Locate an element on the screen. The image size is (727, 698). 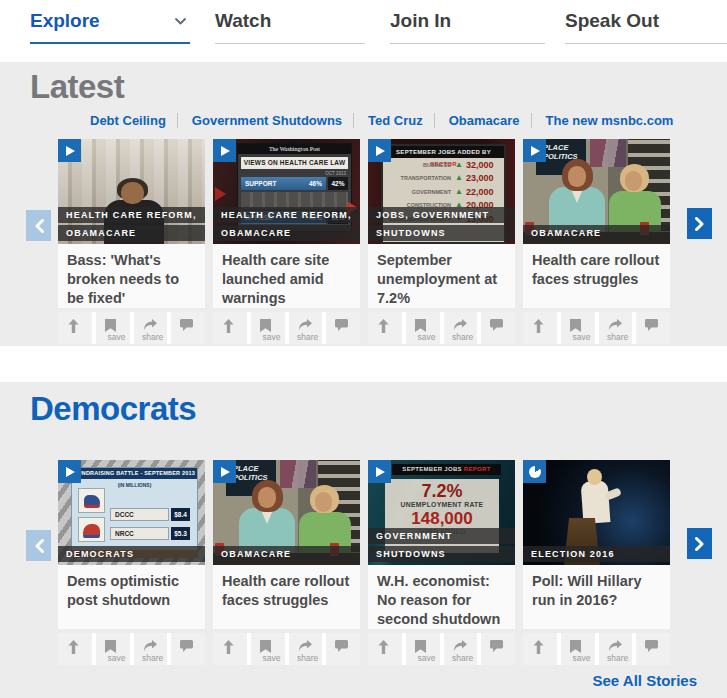
story-kicker: DEMOCRATS is located at coordinates (132, 553).